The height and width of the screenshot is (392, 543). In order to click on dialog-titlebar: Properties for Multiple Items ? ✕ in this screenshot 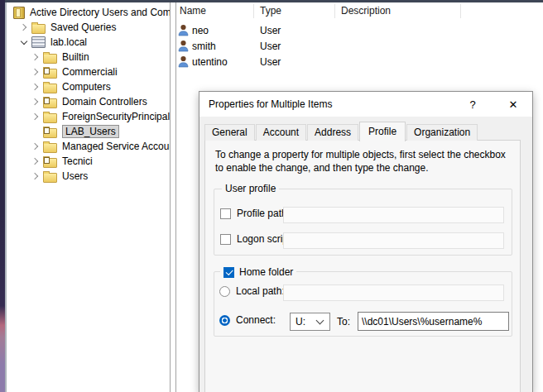, I will do `click(366, 104)`.